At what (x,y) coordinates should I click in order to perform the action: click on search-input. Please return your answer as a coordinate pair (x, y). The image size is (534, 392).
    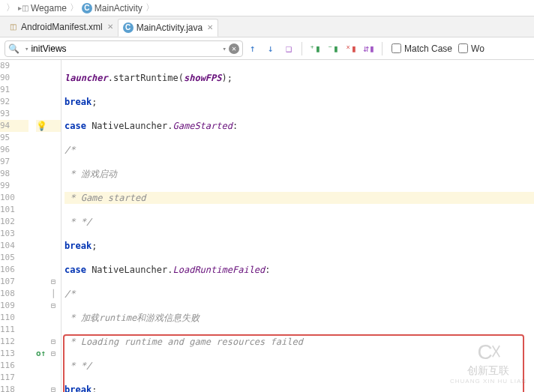
    Looking at the image, I should click on (125, 49).